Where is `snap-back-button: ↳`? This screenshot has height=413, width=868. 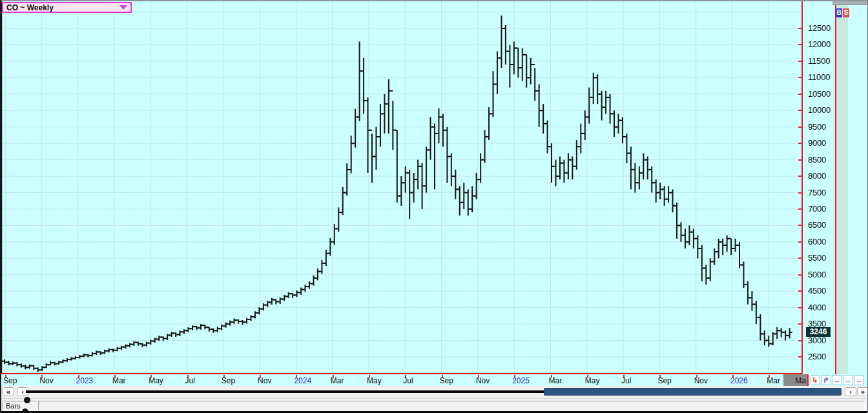
snap-back-button: ↳ is located at coordinates (815, 380).